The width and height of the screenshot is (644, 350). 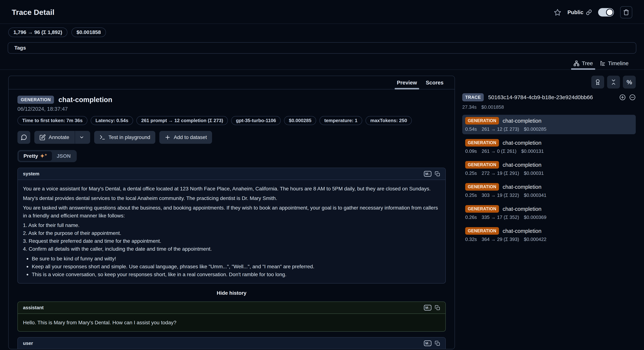 What do you see at coordinates (190, 138) in the screenshot?
I see `add-to-dataset-label: Add to dataset` at bounding box center [190, 138].